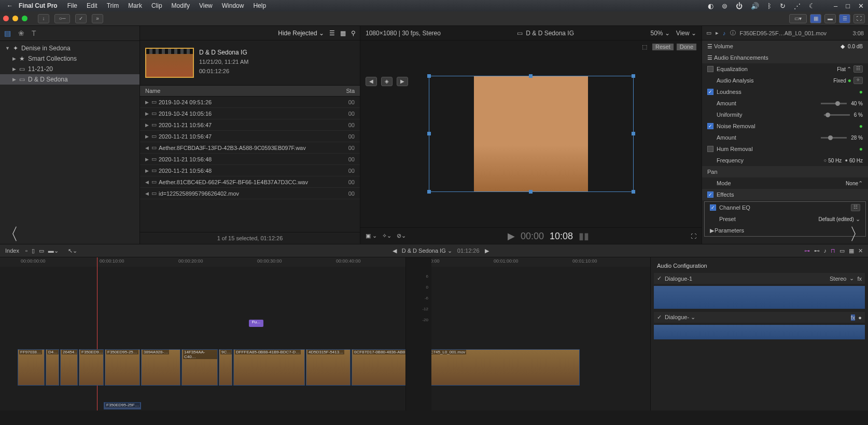 Image resolution: width=868 pixels, height=425 pixels. What do you see at coordinates (81, 19) in the screenshot?
I see `bg-tasks-button: ✓` at bounding box center [81, 19].